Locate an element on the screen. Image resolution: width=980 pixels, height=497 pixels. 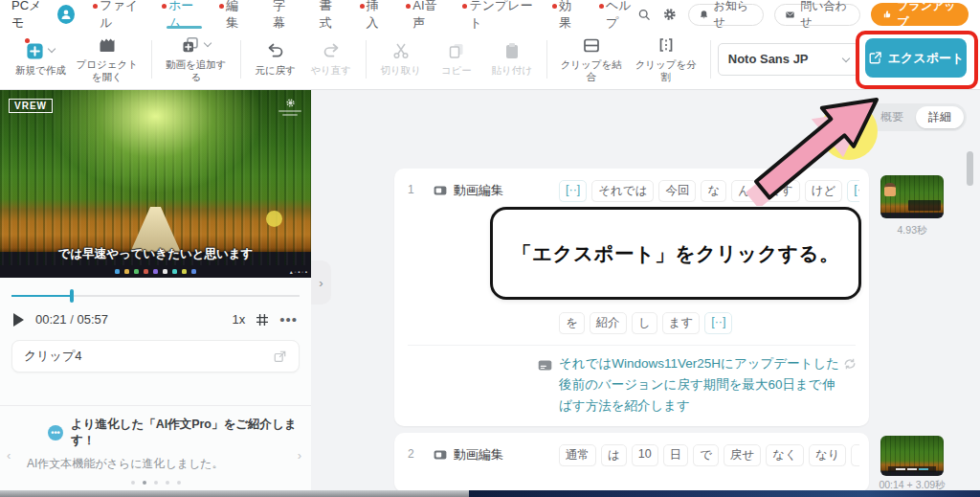
word-chip: は is located at coordinates (614, 456).